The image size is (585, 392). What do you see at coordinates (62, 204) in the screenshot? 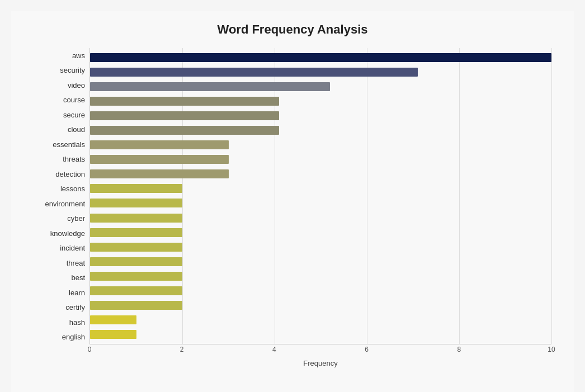
I see `y-label-environment: environment` at bounding box center [62, 204].